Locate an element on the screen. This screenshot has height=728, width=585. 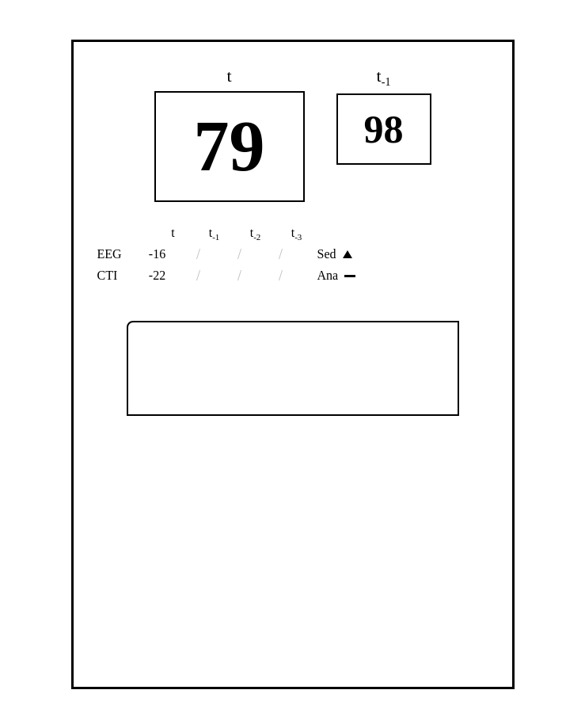
col-header-t3: t-3 is located at coordinates (297, 234).